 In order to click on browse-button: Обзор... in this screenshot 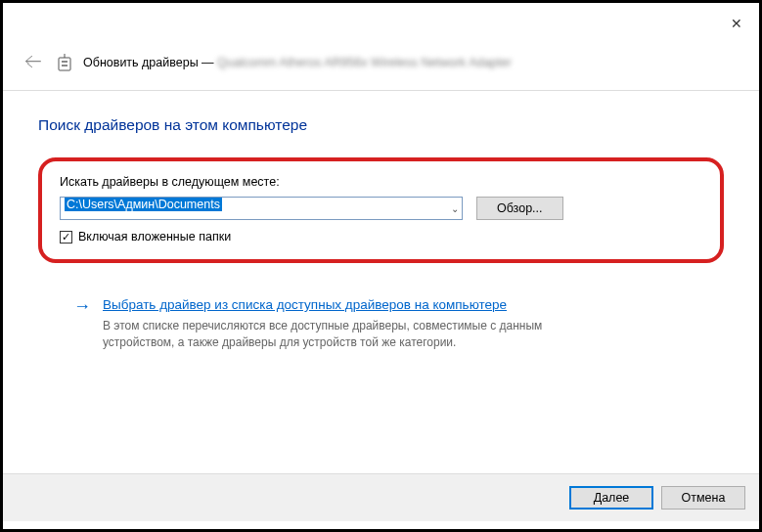, I will do `click(520, 208)`.